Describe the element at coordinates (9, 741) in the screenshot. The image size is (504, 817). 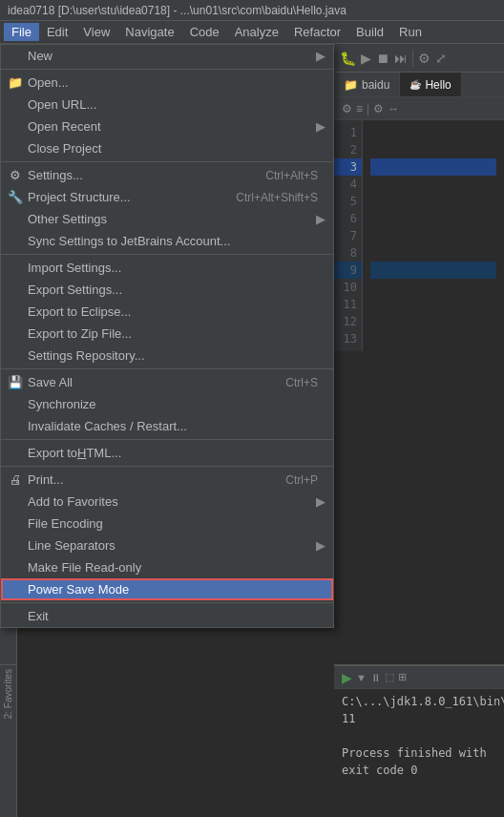
I see `favorites-sidebar: 2: Favorites` at that location.